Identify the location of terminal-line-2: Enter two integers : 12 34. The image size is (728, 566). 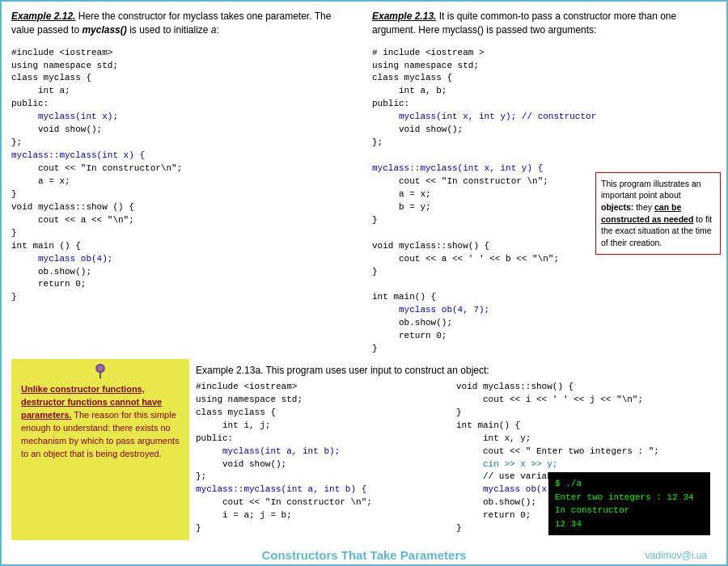
(629, 498).